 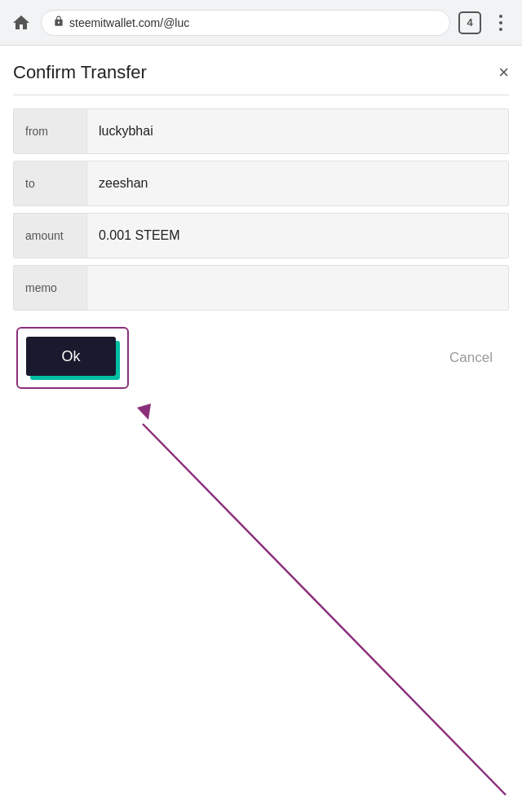 What do you see at coordinates (261, 131) in the screenshot?
I see `from-row: from luckybhai` at bounding box center [261, 131].